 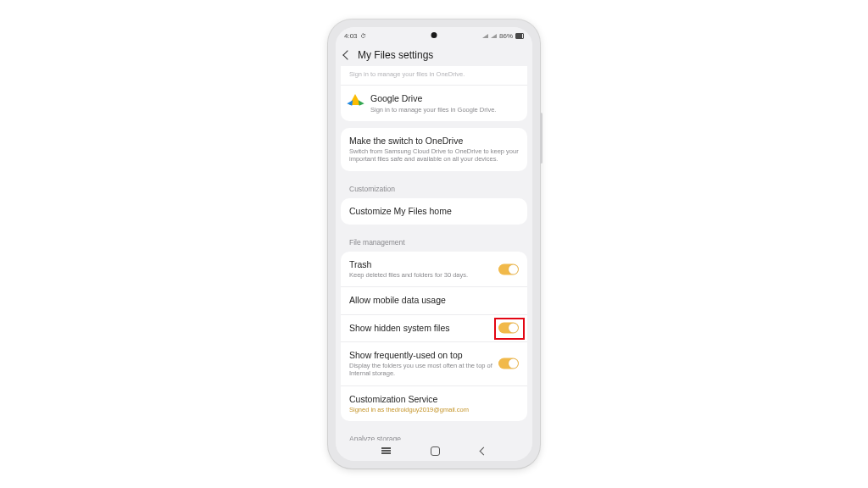 I want to click on trash-row: Trash Keep deleted files and folders for…, so click(x=434, y=269).